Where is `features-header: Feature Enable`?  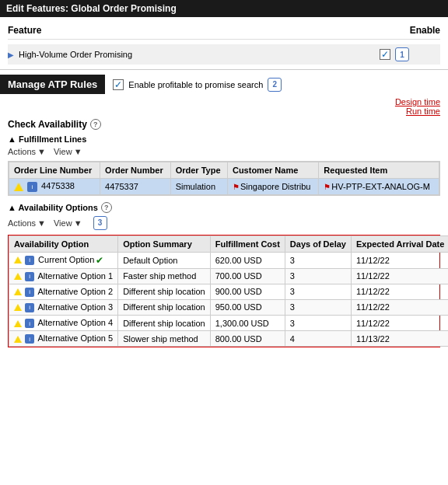 features-header: Feature Enable is located at coordinates (224, 31).